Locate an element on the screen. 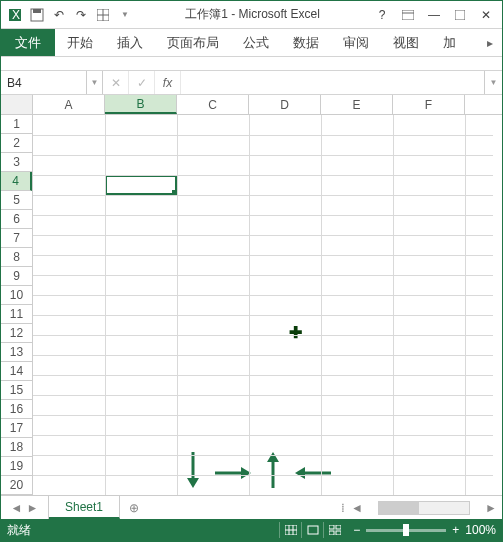 Image resolution: width=503 pixels, height=542 pixels. scroll-track is located at coordinates (424, 508).